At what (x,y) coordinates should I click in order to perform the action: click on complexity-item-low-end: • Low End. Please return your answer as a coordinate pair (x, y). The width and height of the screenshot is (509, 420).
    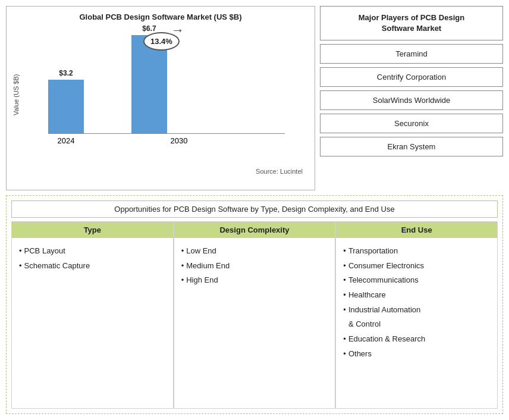
    Looking at the image, I should click on (254, 251).